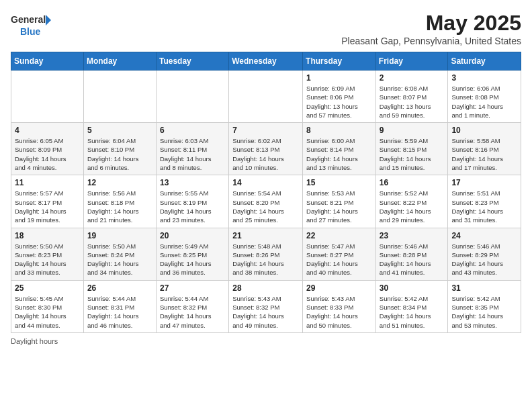  I want to click on week-row-2: 4Sunrise: 6:05 AM Sunset: 8:09 PM Daylig…, so click(266, 149).